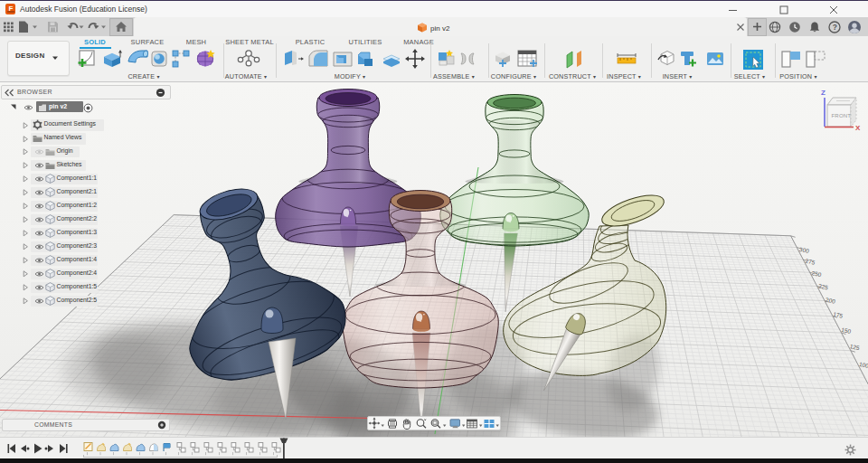  I want to click on svg-text: X, so click(858, 128).